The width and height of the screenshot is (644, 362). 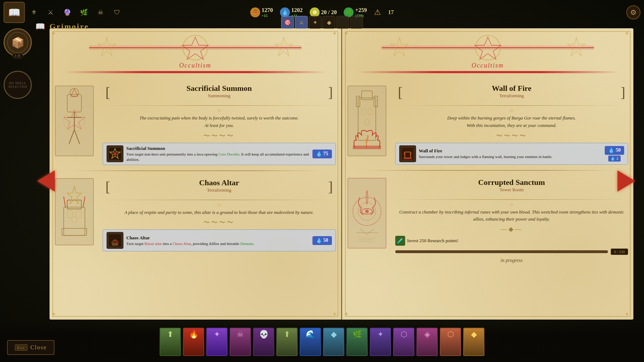 What do you see at coordinates (219, 96) in the screenshot?
I see `spell1-subtitle: Summoning` at bounding box center [219, 96].